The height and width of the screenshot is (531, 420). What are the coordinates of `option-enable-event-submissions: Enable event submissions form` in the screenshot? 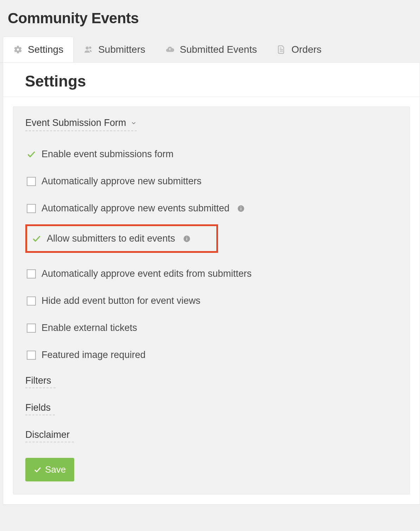 It's located at (211, 154).